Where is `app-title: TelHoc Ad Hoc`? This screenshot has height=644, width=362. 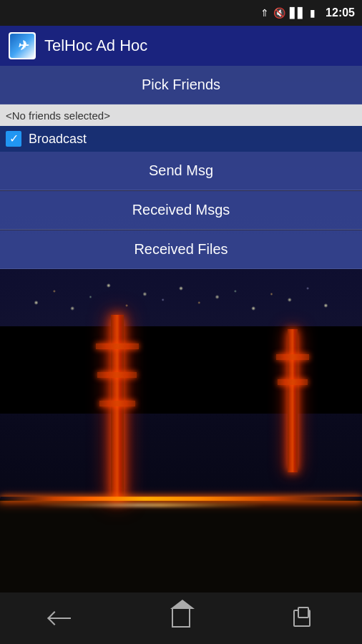
app-title: TelHoc Ad Hoc is located at coordinates (96, 46).